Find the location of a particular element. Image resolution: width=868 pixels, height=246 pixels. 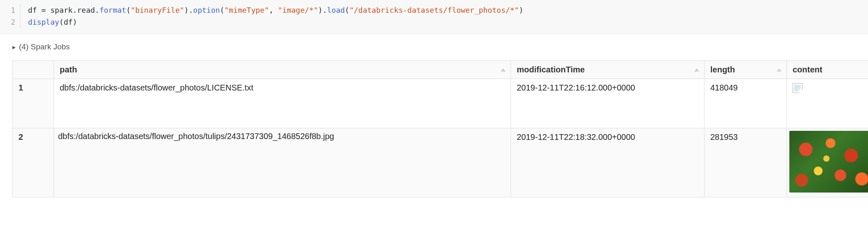

code-token: option is located at coordinates (207, 10).